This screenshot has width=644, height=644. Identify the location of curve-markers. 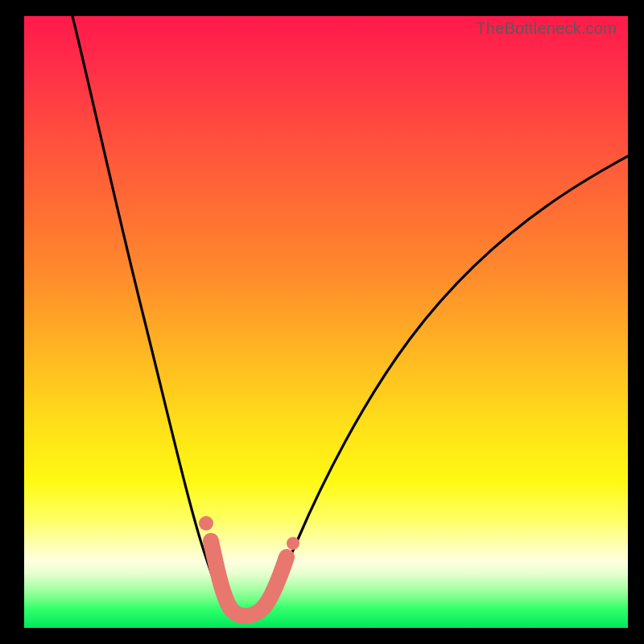
(250, 566).